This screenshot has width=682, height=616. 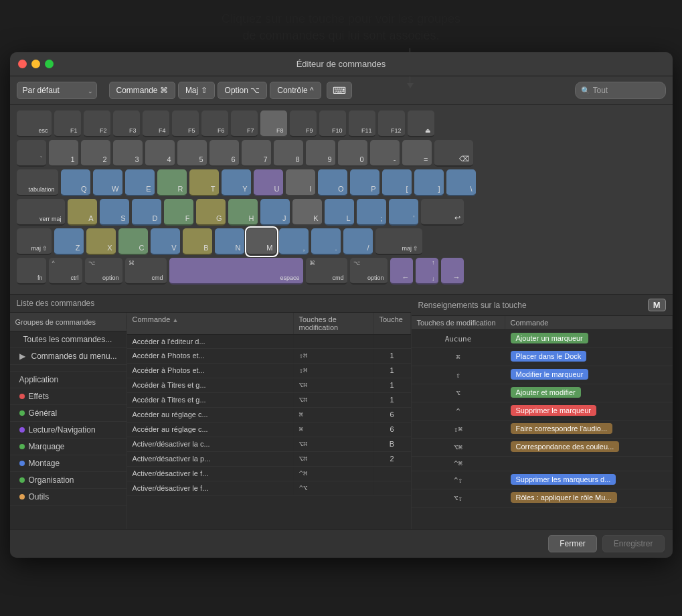 What do you see at coordinates (269, 386) in the screenshot?
I see `table-row: Accéder à Titres et g... ⌥⌘ 1` at bounding box center [269, 386].